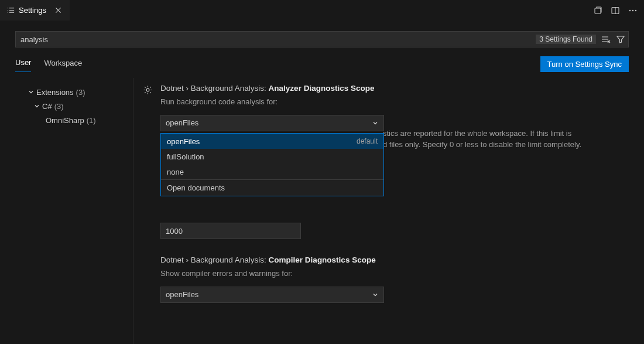  I want to click on tree-count: (1), so click(91, 121).